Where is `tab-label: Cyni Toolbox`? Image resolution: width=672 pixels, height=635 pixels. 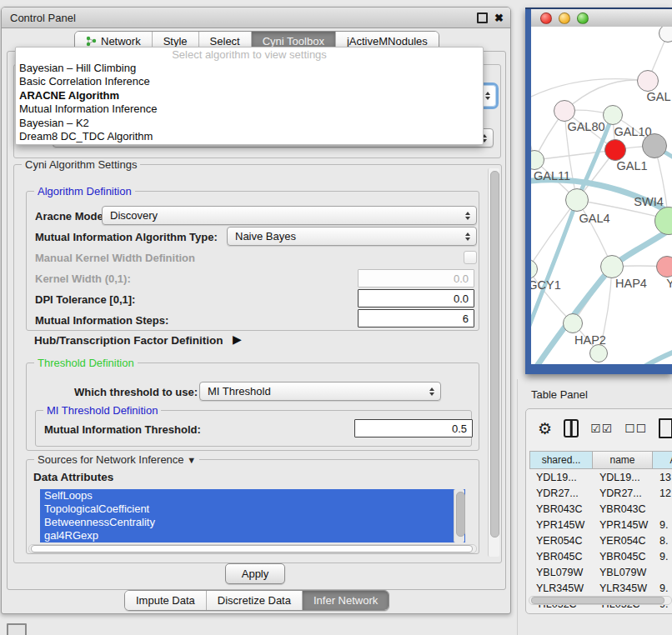 tab-label: Cyni Toolbox is located at coordinates (293, 42).